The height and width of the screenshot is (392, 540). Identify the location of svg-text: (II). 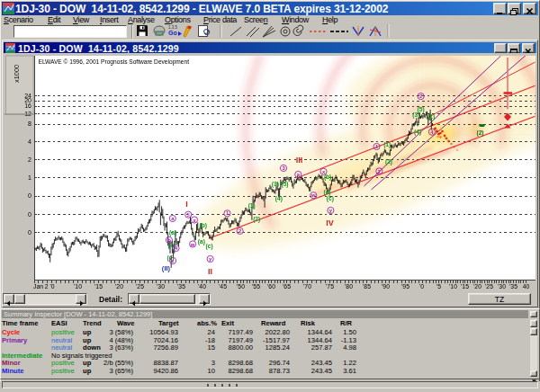
(166, 268).